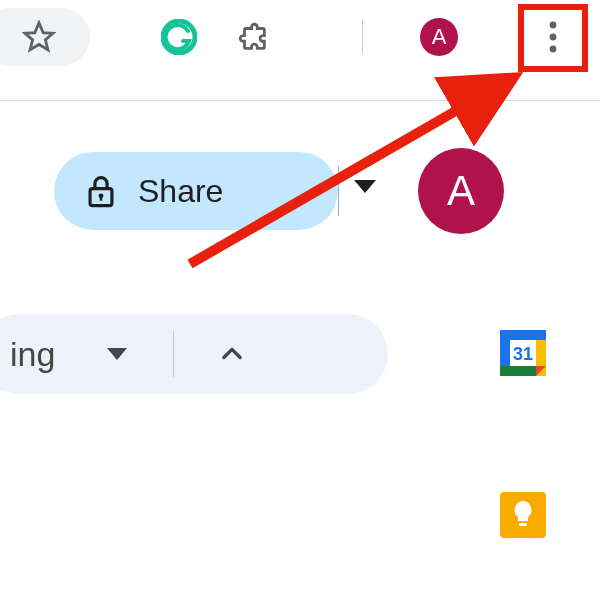 The image size is (600, 616). Describe the element at coordinates (253, 37) in the screenshot. I see `extensions-icon` at that location.